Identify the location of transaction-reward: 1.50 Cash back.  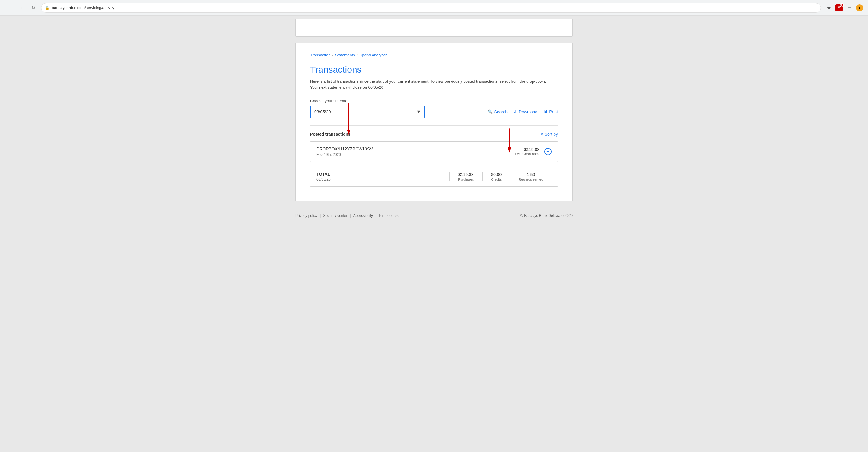
(527, 154).